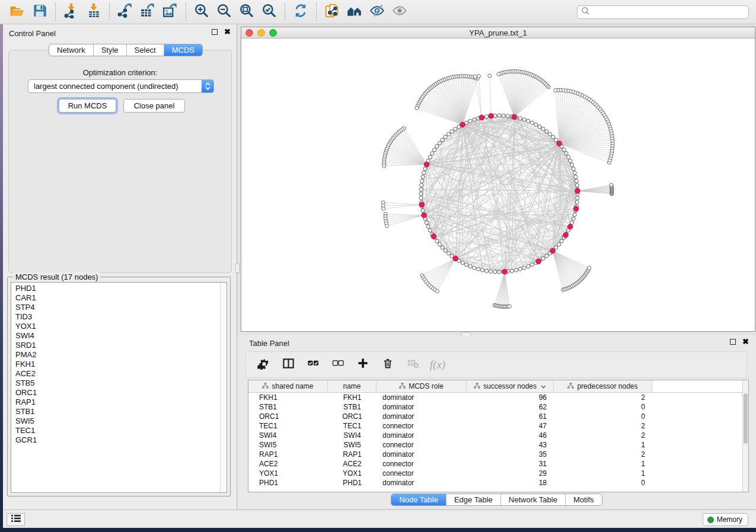  What do you see at coordinates (532, 500) in the screenshot?
I see `tab-network-table: Network Table` at bounding box center [532, 500].